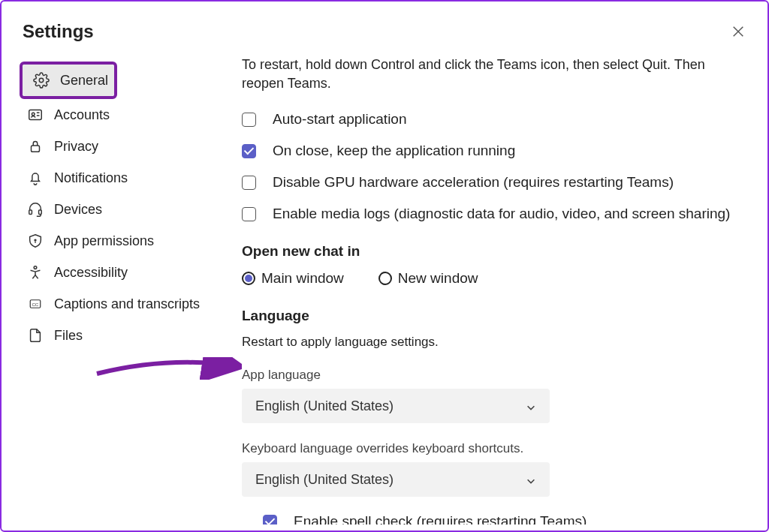  What do you see at coordinates (114, 241) in the screenshot?
I see `sidebar-item-app-permissions: App permissions` at bounding box center [114, 241].